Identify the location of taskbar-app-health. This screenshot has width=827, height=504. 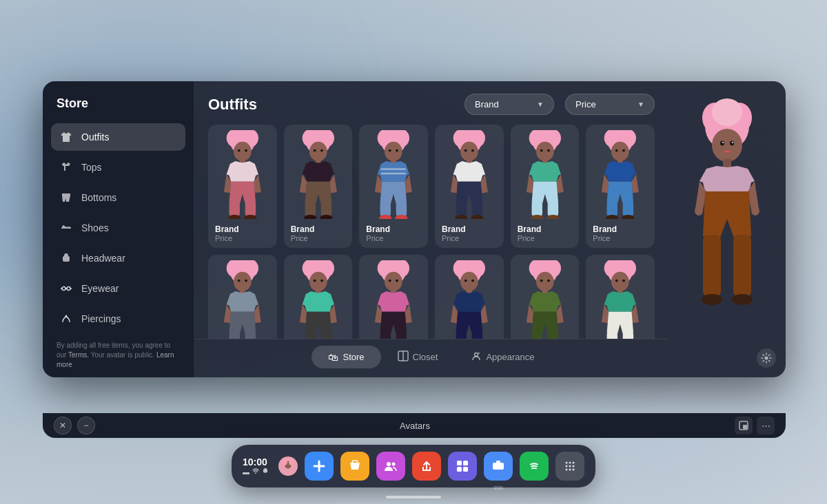
(319, 466).